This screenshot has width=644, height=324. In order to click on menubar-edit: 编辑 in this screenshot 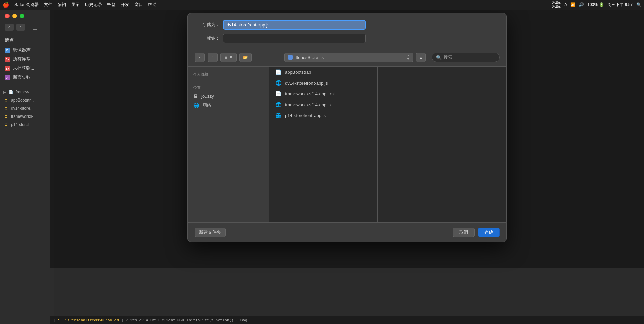, I will do `click(62, 5)`.